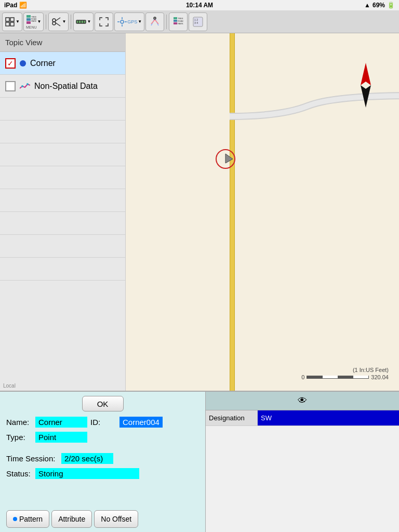 The width and height of the screenshot is (399, 532). I want to click on scale-start: 0, so click(303, 377).